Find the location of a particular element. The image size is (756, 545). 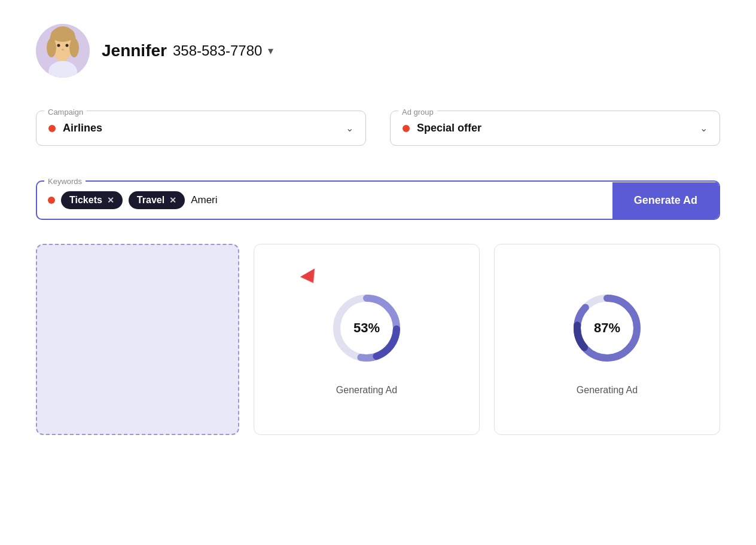

profile-row: Jennifer 358-583-7780 ▾ is located at coordinates (378, 51).